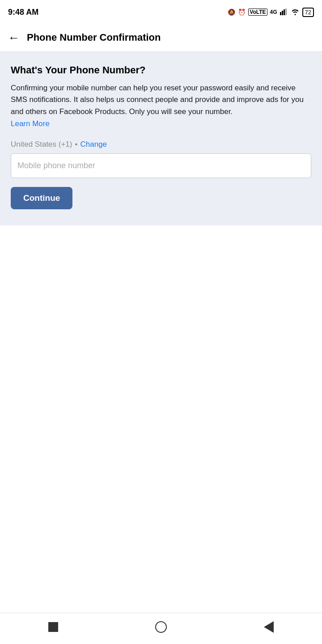  I want to click on top-nav: ← Phone Number Confirmation, so click(161, 38).